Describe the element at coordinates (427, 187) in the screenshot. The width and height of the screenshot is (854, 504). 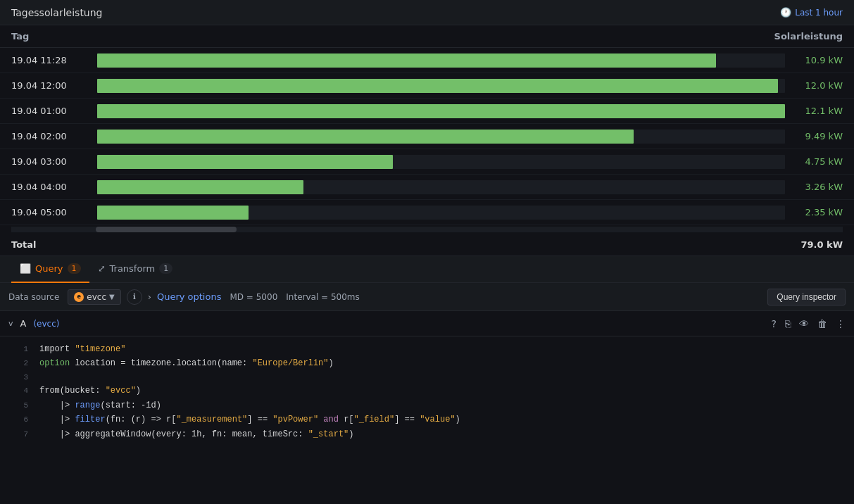
I see `table-row: 19.04 04:00 3.26 kW` at that location.